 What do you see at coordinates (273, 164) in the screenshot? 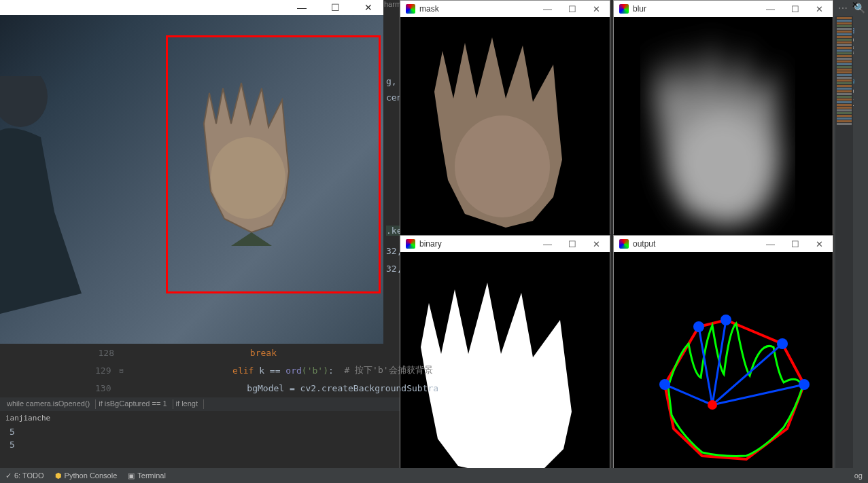
I see `roi-rectangle` at bounding box center [273, 164].